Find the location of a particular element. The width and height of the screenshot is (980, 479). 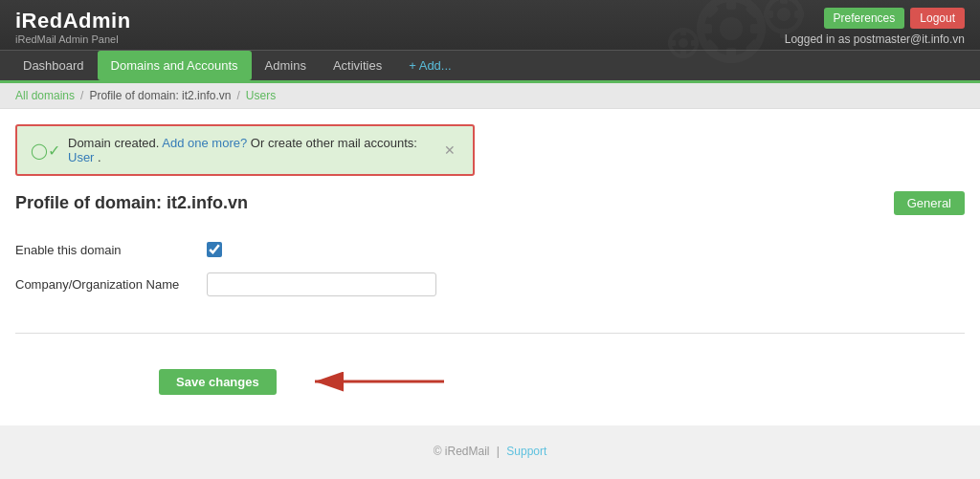

enable-domain-label: Enable this domain is located at coordinates (111, 250).